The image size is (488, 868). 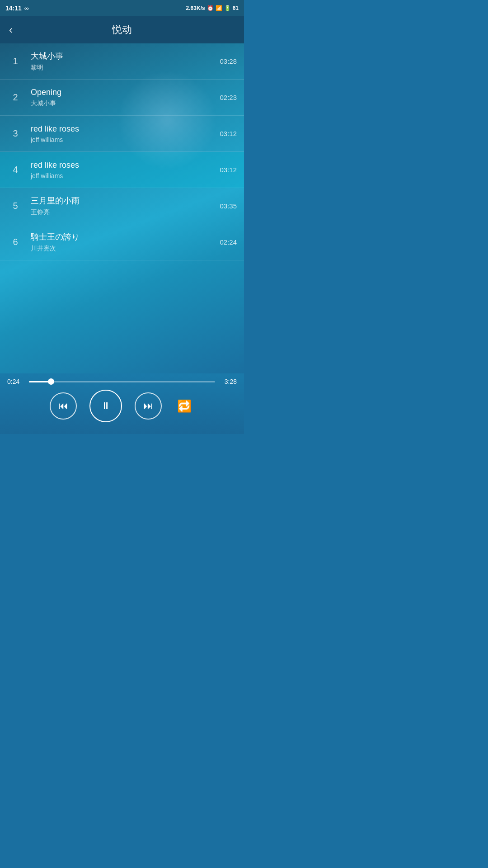 What do you see at coordinates (122, 382) in the screenshot?
I see `progress-track` at bounding box center [122, 382].